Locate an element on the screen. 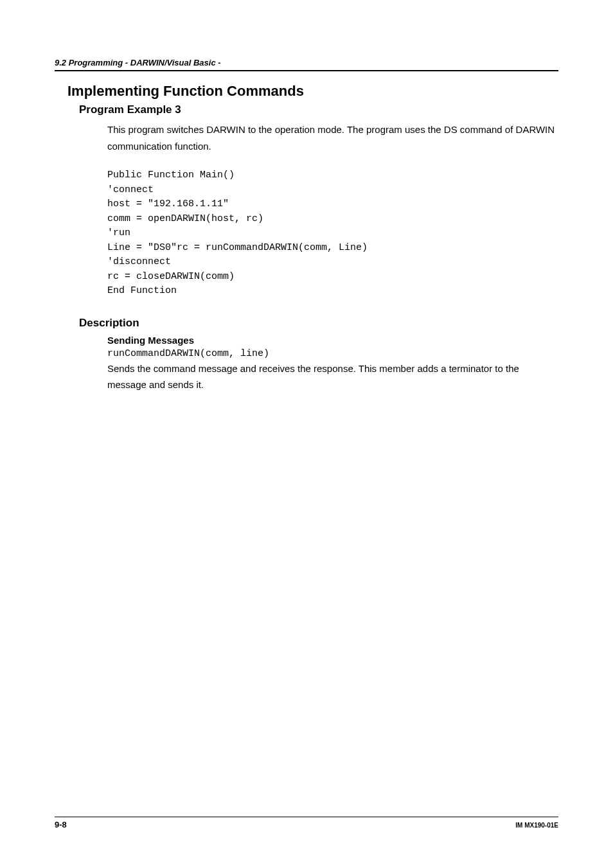 The height and width of the screenshot is (868, 613). description-heading: Description is located at coordinates (319, 323).